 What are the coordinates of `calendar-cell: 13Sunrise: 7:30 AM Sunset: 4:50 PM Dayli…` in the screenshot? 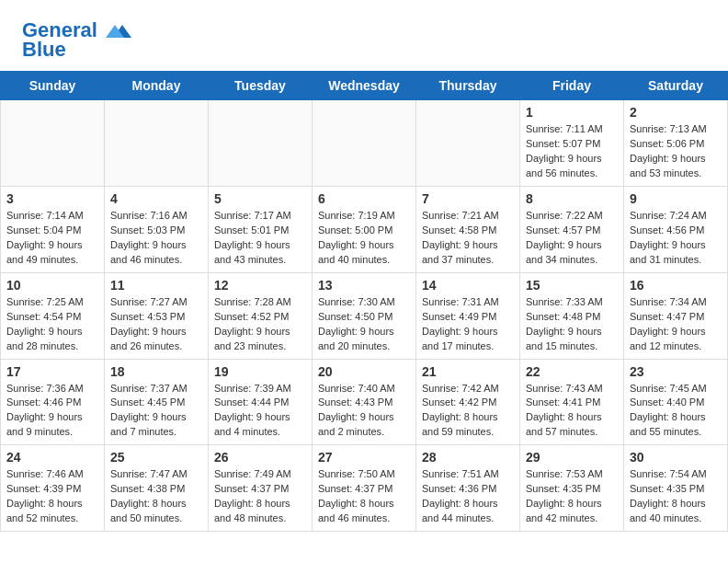 It's located at (364, 316).